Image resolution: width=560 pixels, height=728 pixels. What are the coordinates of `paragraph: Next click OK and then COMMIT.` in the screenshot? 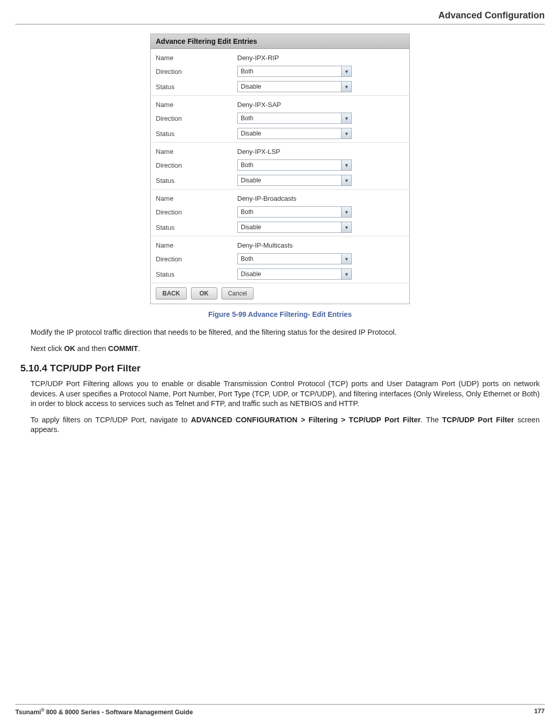 It's located at (285, 349).